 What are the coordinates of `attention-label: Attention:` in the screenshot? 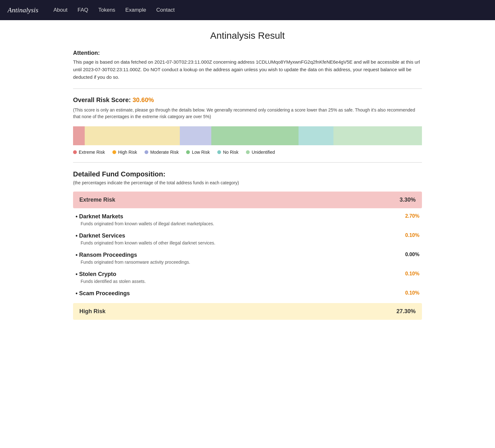 It's located at (248, 53).